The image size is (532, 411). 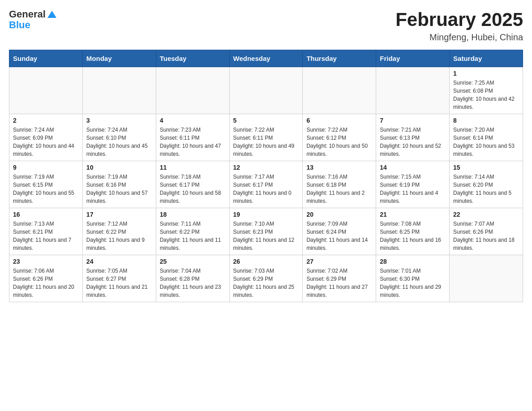 I want to click on title-section: February 2025 Mingfeng, Hubei, China, so click(x=459, y=26).